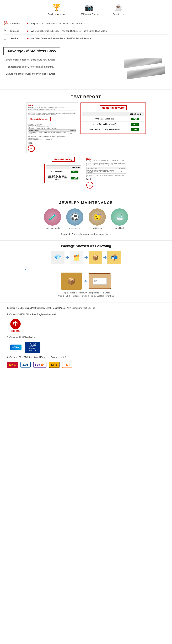 The width and height of the screenshot is (172, 644). Describe the element at coordinates (114, 258) in the screenshot. I see `final-package-icon: 📬` at that location.